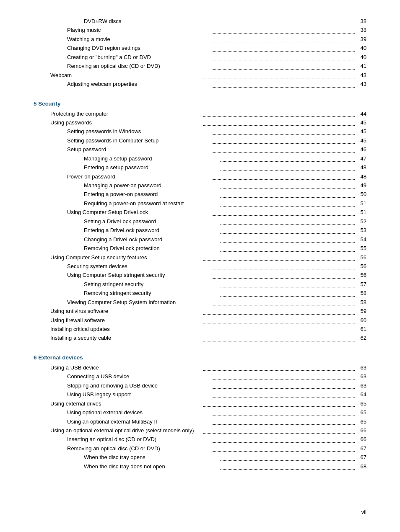  Describe the element at coordinates (138, 66) in the screenshot. I see `entry-title: Removing an optical disc (CD or DVD)` at that location.